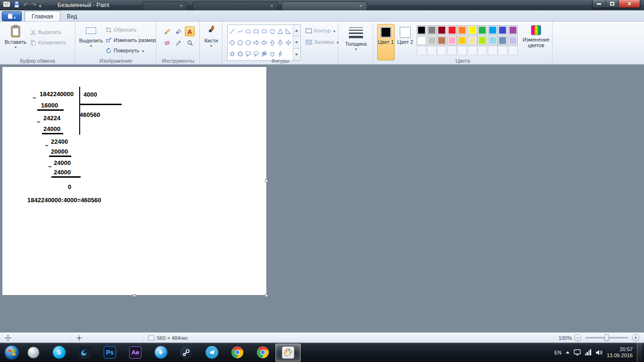 This screenshot has width=644, height=362. I want to click on palette-swatch-00a2e8, so click(493, 30).